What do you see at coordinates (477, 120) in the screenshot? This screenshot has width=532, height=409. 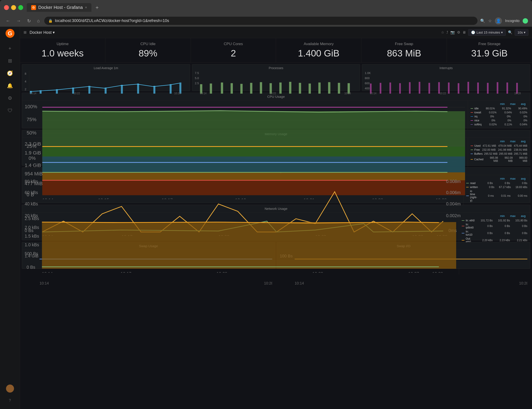 I see `cpu-nice-name: nice` at bounding box center [477, 120].